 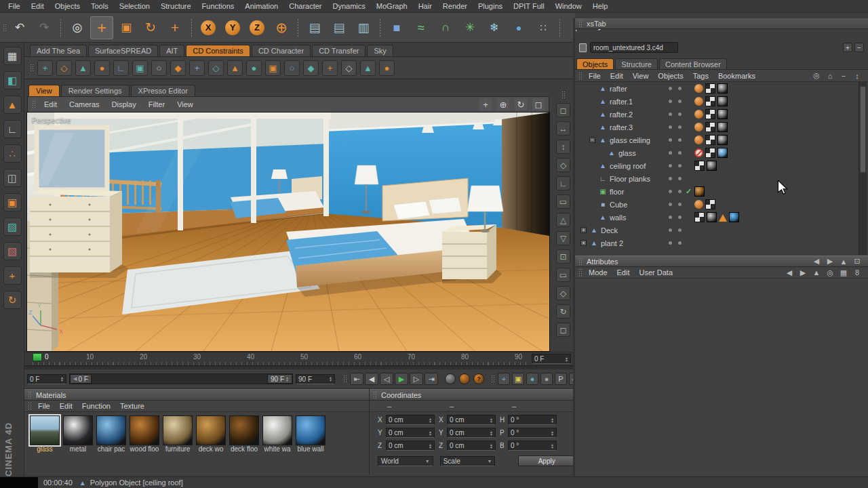 I want to click on play-button: ▶, so click(x=401, y=379).